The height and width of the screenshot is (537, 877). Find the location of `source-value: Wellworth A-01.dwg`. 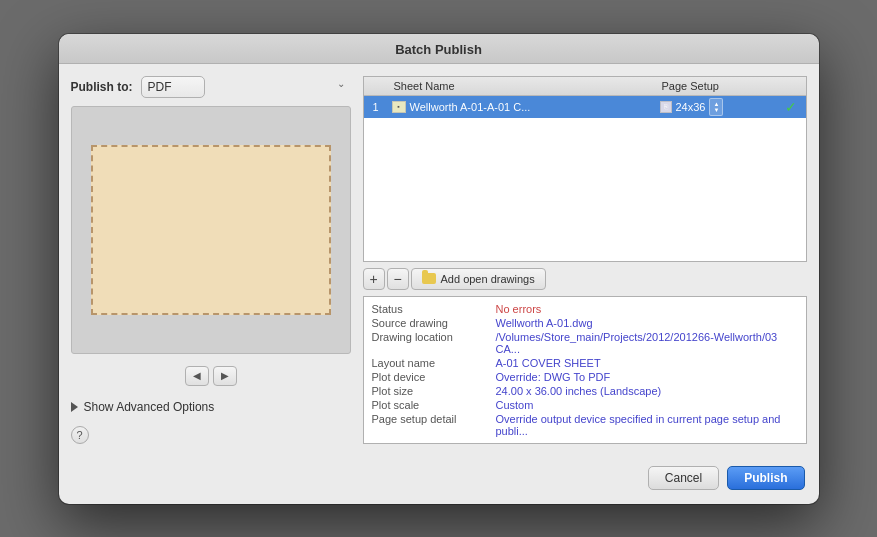

source-value: Wellworth A-01.dwg is located at coordinates (647, 323).